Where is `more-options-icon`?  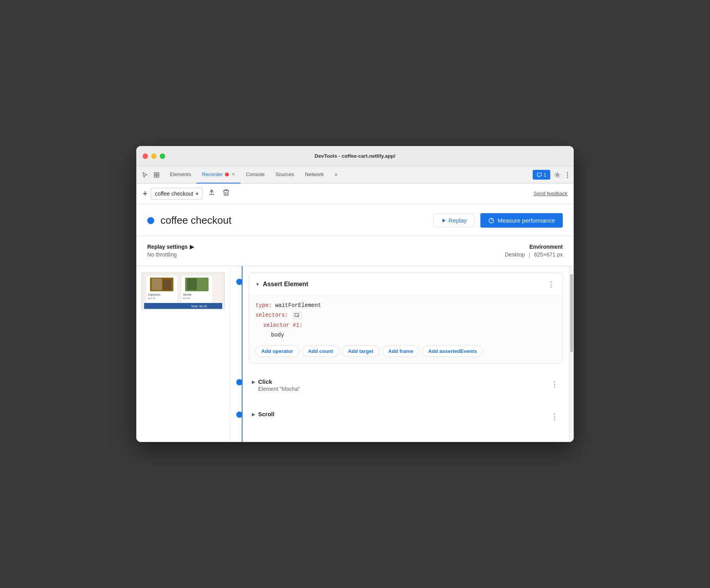 more-options-icon is located at coordinates (567, 175).